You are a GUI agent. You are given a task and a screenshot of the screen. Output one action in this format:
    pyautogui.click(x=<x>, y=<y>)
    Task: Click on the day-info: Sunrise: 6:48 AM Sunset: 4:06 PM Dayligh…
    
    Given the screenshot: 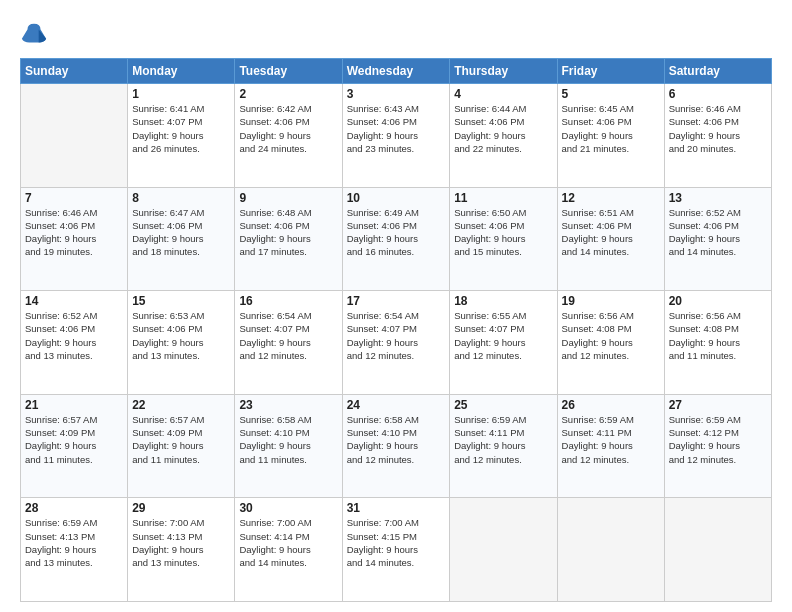 What is the action you would take?
    pyautogui.click(x=288, y=232)
    